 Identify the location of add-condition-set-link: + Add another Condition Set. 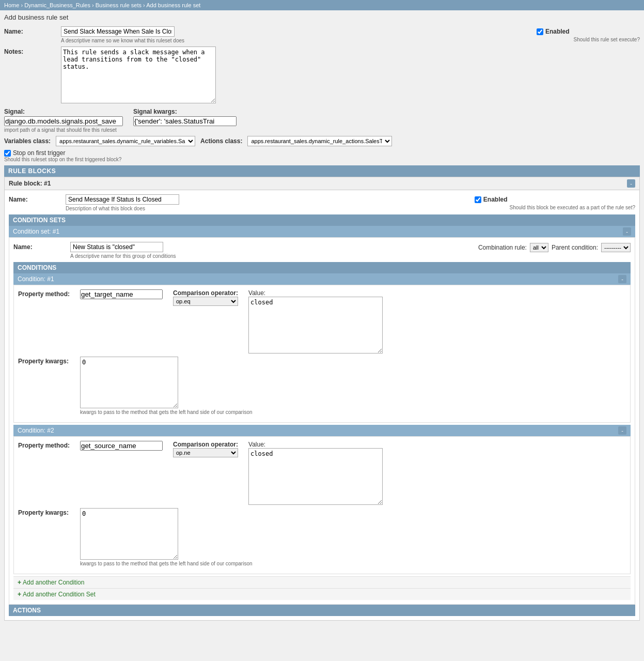
(322, 594).